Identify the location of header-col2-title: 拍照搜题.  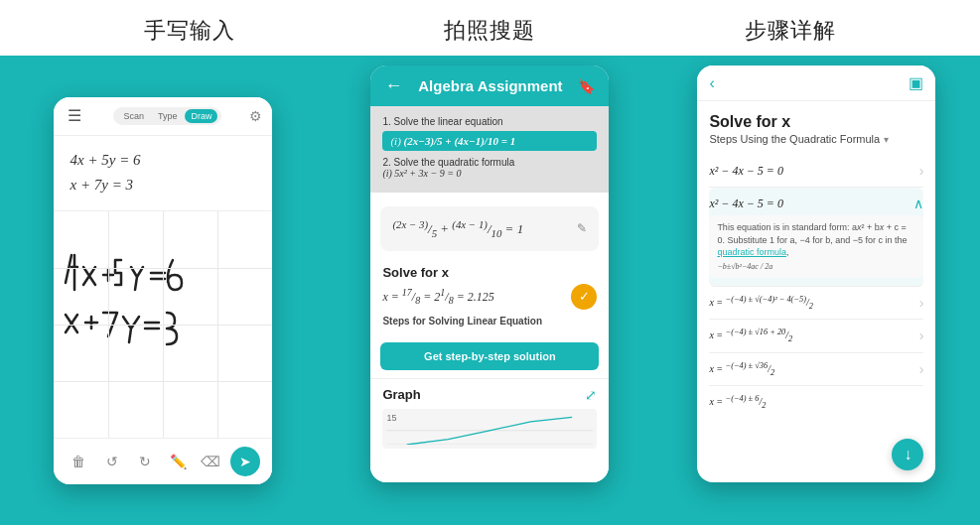
(490, 31).